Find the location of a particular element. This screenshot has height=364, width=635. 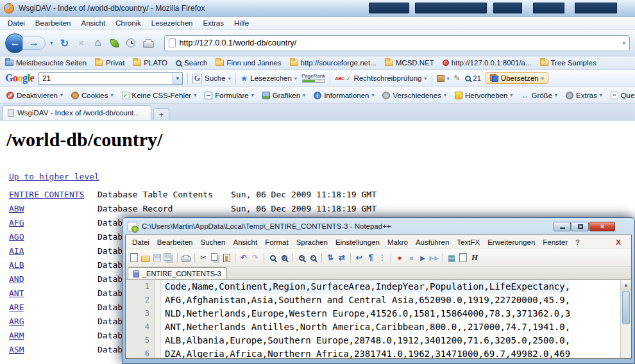

editor-line: 5ALB,Albania,Europe,Southern Europe,2874… is located at coordinates (373, 341).